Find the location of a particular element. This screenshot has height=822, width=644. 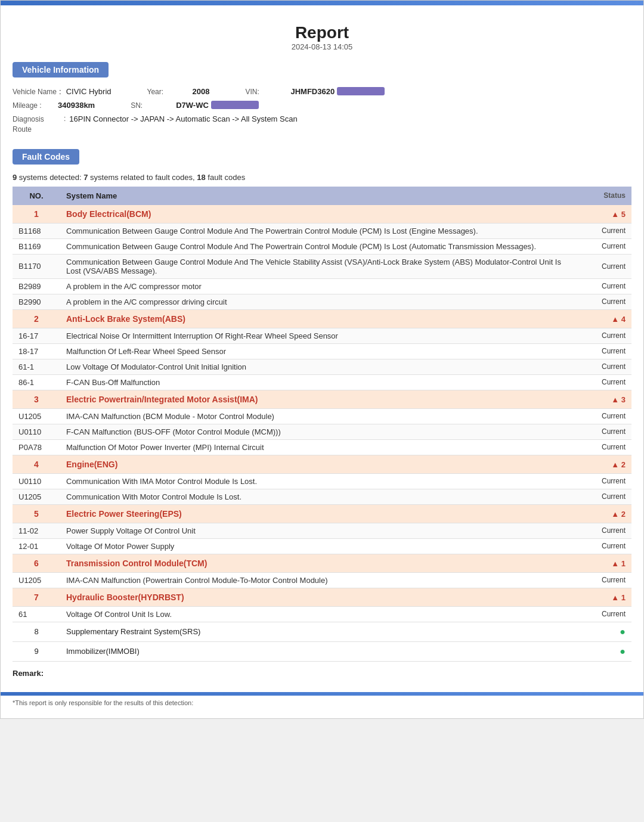

system-header-row: 7 Hydraulic Booster(HYDRBST) ▲ 1 is located at coordinates (322, 597).